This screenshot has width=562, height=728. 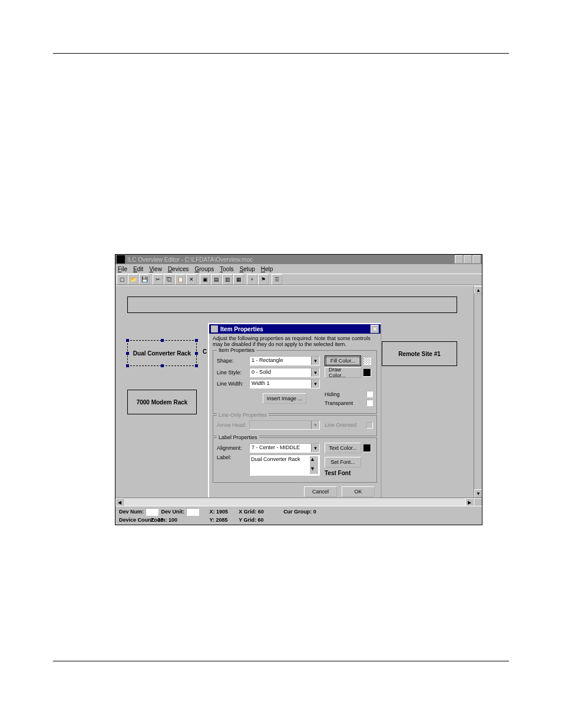 What do you see at coordinates (212, 512) in the screenshot?
I see `x-label: X:` at bounding box center [212, 512].